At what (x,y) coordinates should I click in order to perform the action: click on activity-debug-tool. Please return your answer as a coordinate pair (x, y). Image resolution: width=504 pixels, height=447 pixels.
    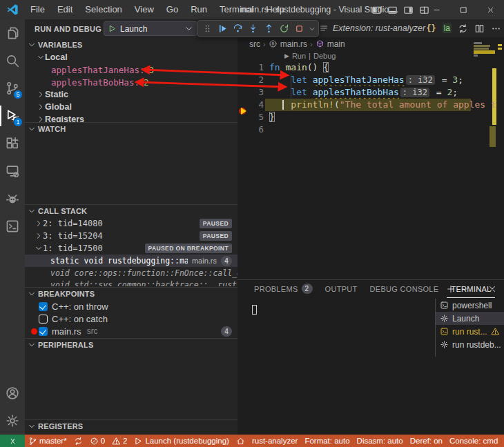
    Looking at the image, I should click on (12, 199).